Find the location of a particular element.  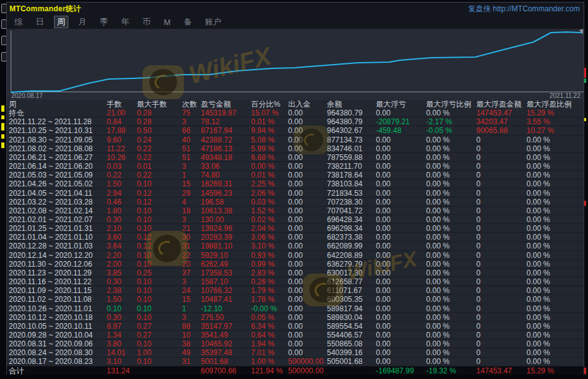

cell: 0.84 is located at coordinates (122, 122).